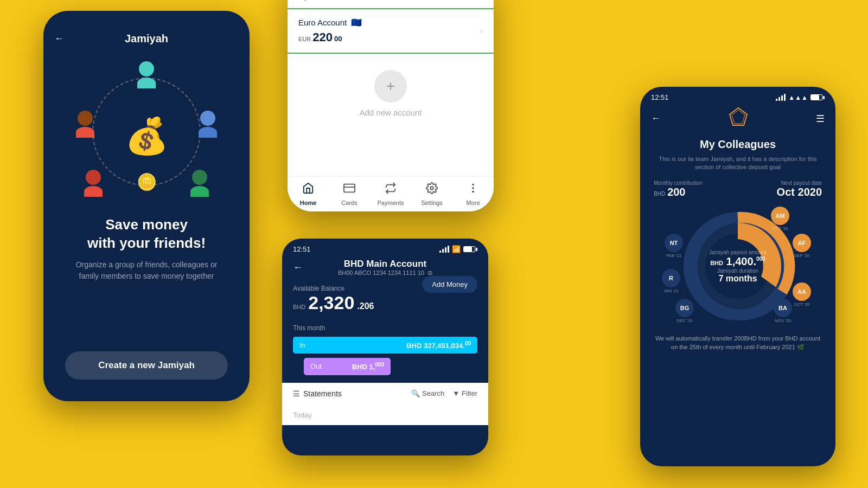 This screenshot has height=488, width=868. Describe the element at coordinates (200, 183) in the screenshot. I see `person-bottom-right` at that location.